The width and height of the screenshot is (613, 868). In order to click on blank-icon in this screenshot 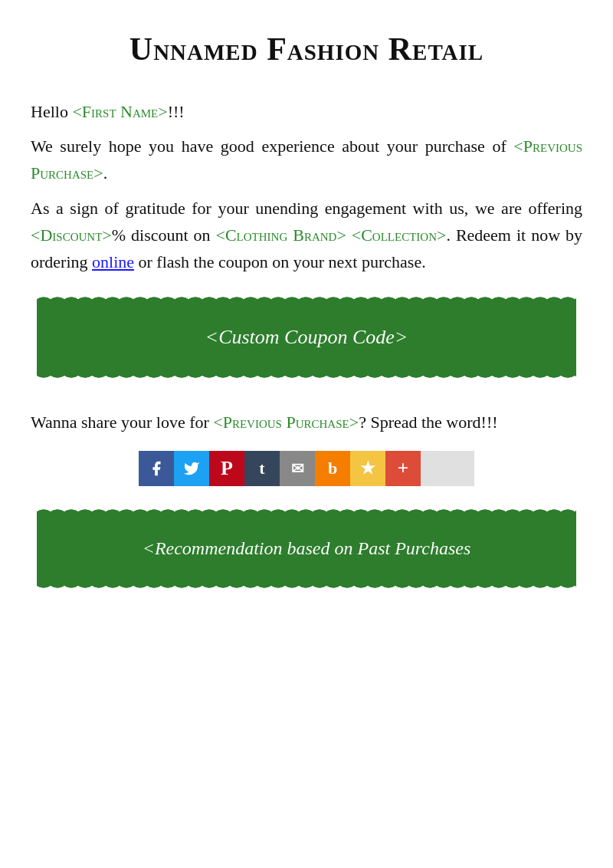, I will do `click(447, 469)`.